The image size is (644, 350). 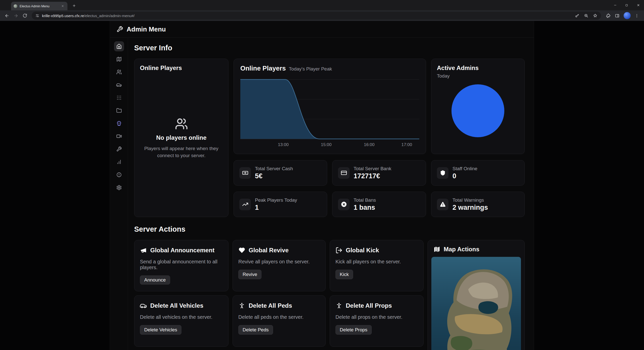 I want to click on omnibox-actions, so click(x=586, y=16).